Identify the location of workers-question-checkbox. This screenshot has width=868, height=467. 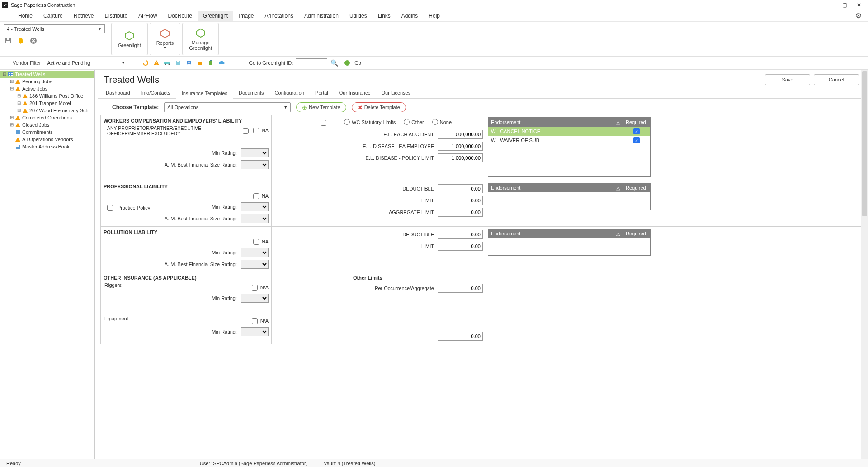
(246, 131).